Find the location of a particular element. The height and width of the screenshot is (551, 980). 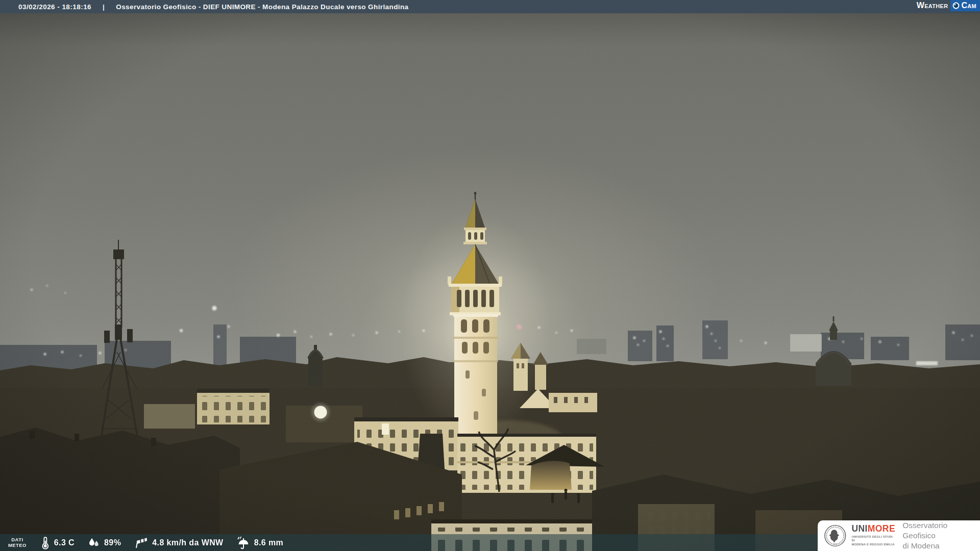

dati-line: DATI is located at coordinates (17, 540).